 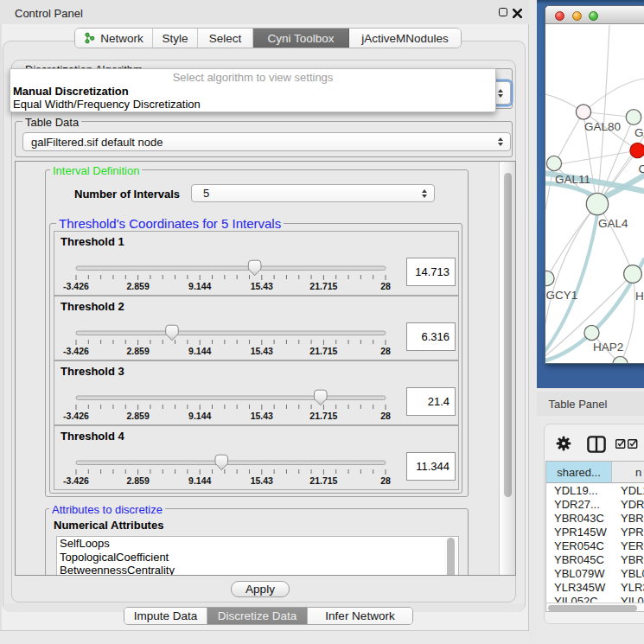 I want to click on close-light-icon, so click(x=560, y=16).